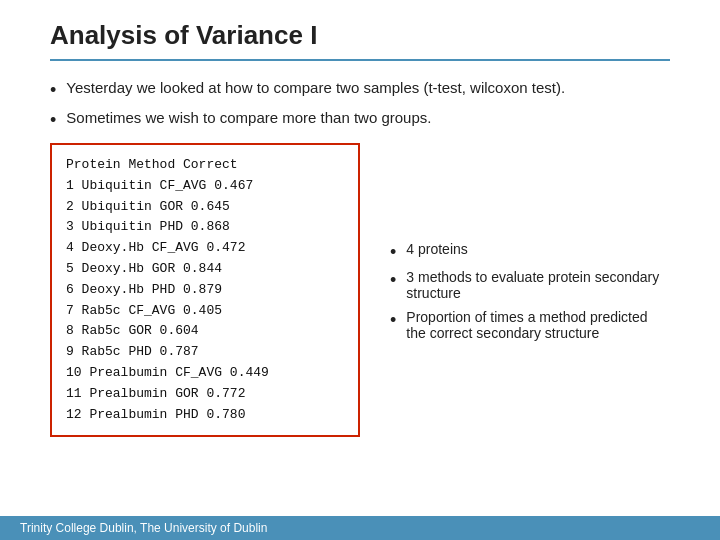 This screenshot has height=540, width=720. What do you see at coordinates (205, 248) in the screenshot?
I see `code-row-3: 4 Deoxy.Hb CF_AVG 0.472` at bounding box center [205, 248].